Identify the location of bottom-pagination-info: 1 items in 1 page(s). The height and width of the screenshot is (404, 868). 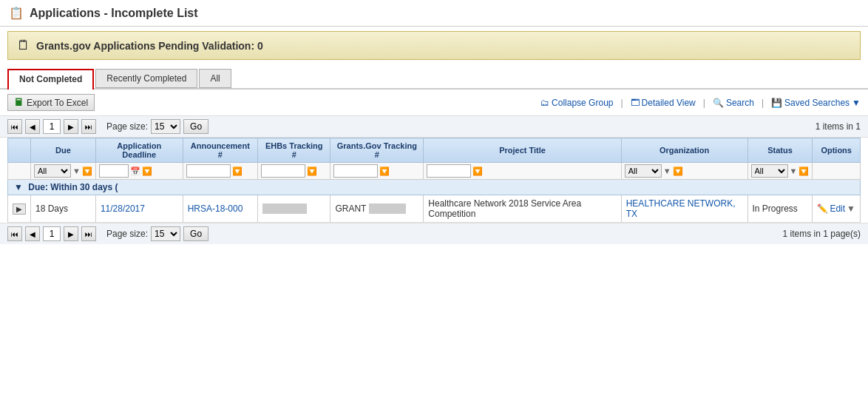
(822, 234).